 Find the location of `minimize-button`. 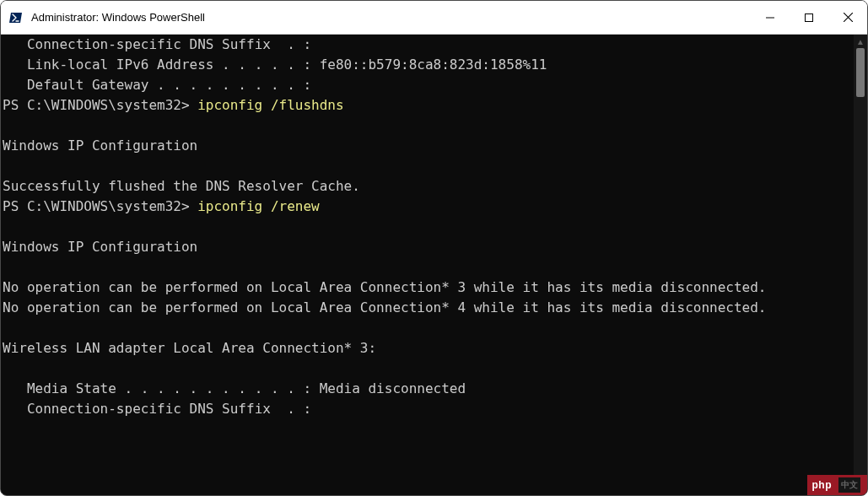

minimize-button is located at coordinates (770, 18).